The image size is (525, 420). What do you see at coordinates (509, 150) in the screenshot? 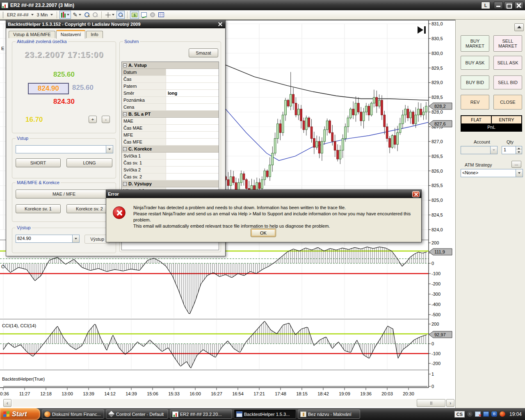
I see `quantity-value: 1` at bounding box center [509, 150].